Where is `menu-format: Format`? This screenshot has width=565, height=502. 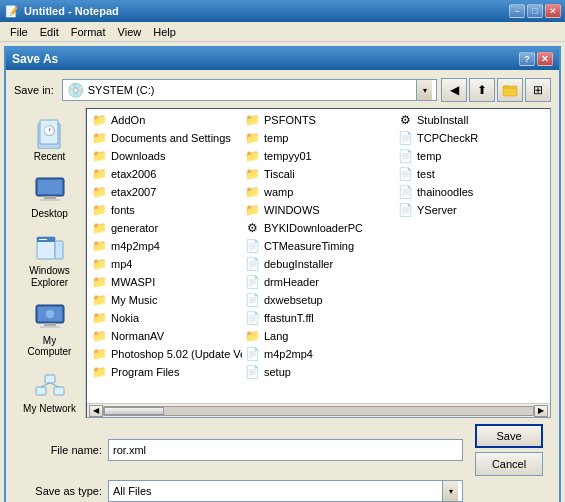 menu-format: Format is located at coordinates (88, 32).